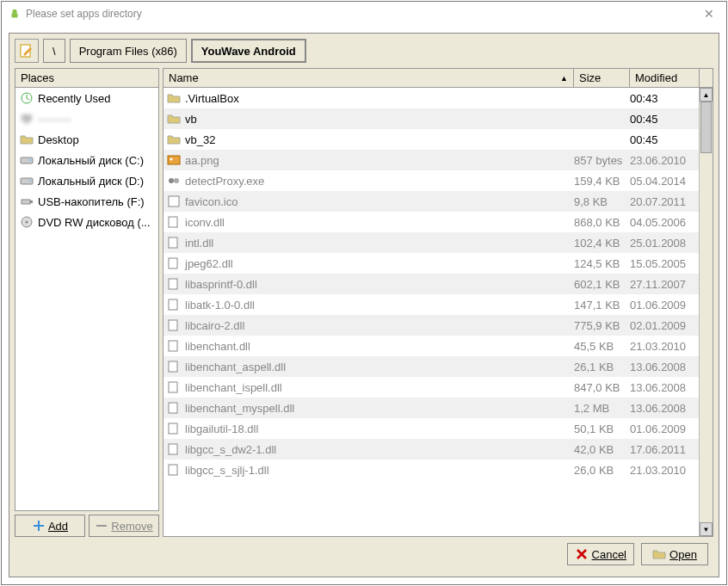 This screenshot has height=586, width=728. What do you see at coordinates (200, 139) in the screenshot?
I see `file-name: vb_32` at bounding box center [200, 139].